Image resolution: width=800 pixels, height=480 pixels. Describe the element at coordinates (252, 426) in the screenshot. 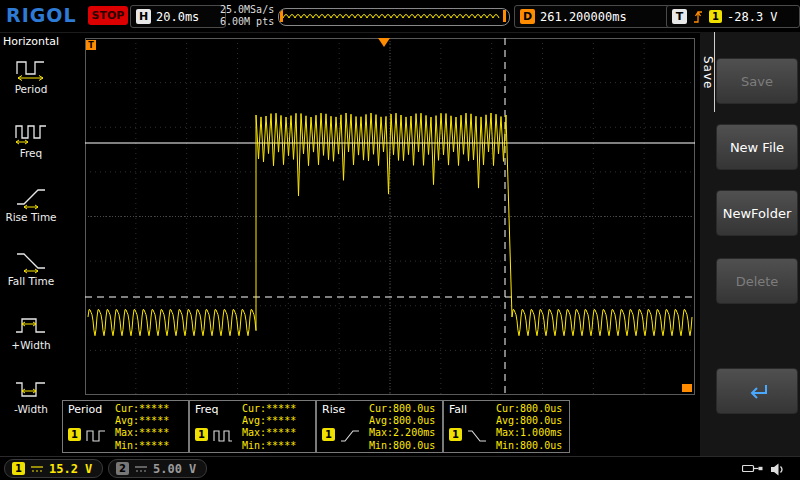

I see `measurement-box-freq: Freq 1 Cur:***** Avg:***** Max:***** Min…` at that location.